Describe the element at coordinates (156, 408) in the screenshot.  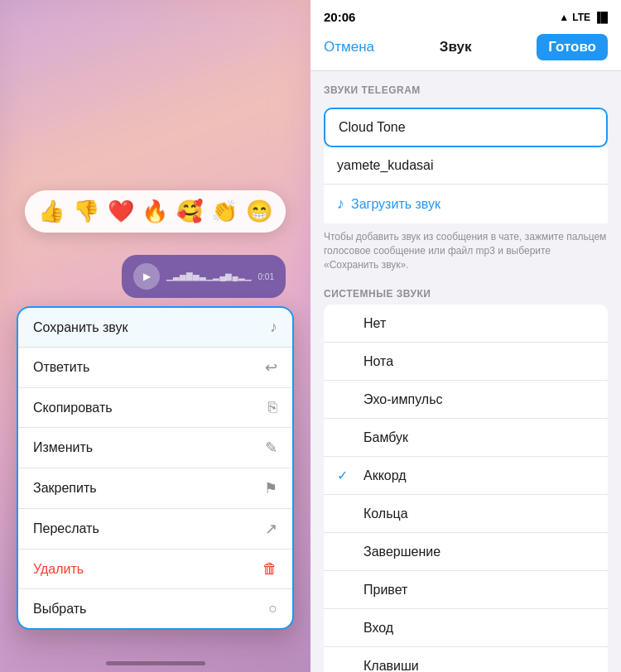
I see `menu-item-copy: Скопировать ⎘` at that location.